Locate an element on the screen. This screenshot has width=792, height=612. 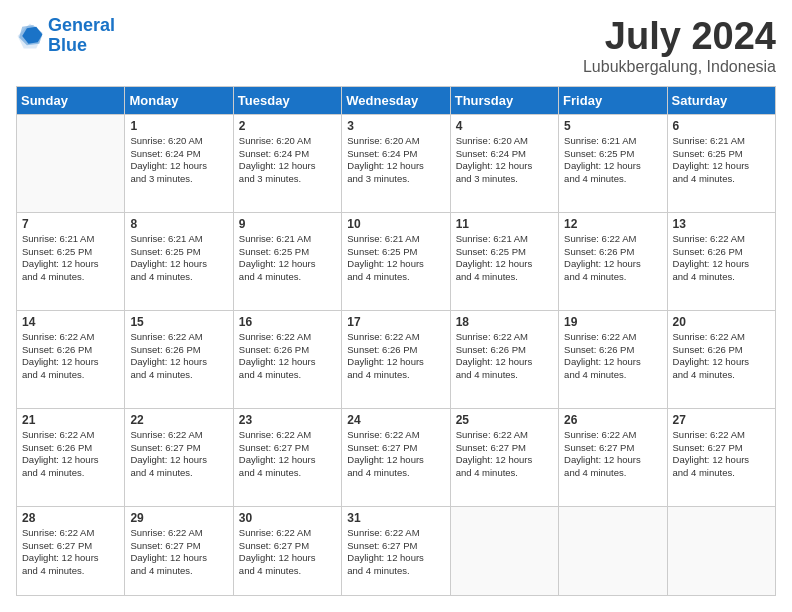
calendar-day-cell: 2Sunrise: 6:20 AM Sunset: 6:24 PM Daylig… is located at coordinates (287, 163).